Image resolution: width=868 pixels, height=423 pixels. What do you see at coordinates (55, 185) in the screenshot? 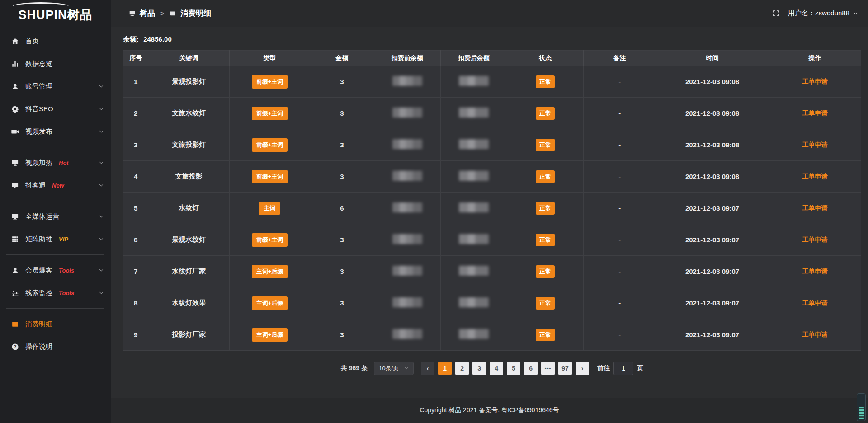
I see `sidebar-item-doukotong: 抖客通New` at bounding box center [55, 185].